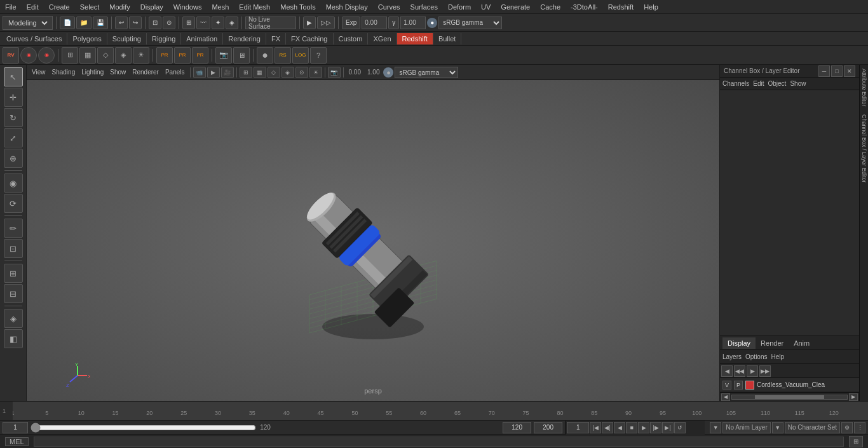 The height and width of the screenshot is (448, 868). Describe the element at coordinates (288, 72) in the screenshot. I see `vp-textured-btn: ◈` at that location.